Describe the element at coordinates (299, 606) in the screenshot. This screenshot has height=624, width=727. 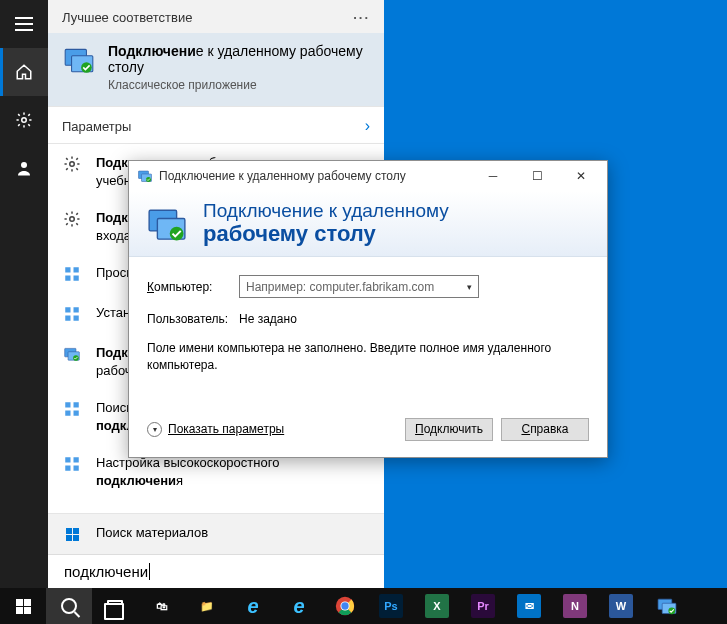
I see `taskbar-app-ie: e` at that location.